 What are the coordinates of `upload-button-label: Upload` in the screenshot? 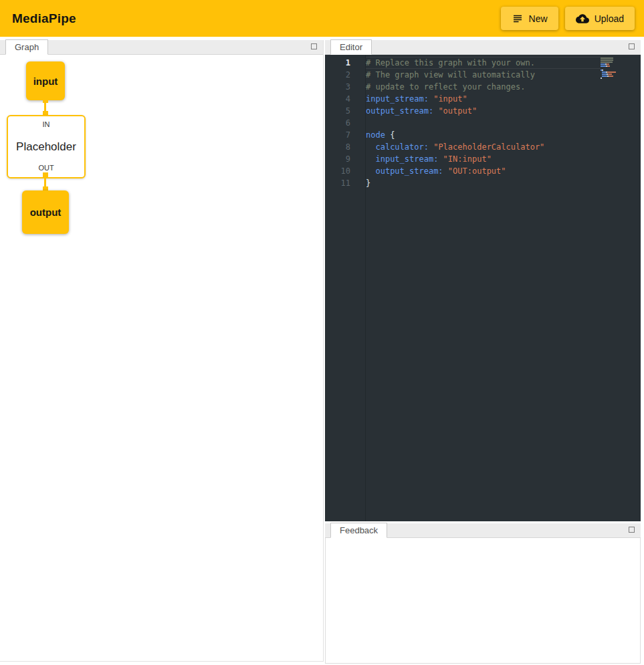 It's located at (609, 19).